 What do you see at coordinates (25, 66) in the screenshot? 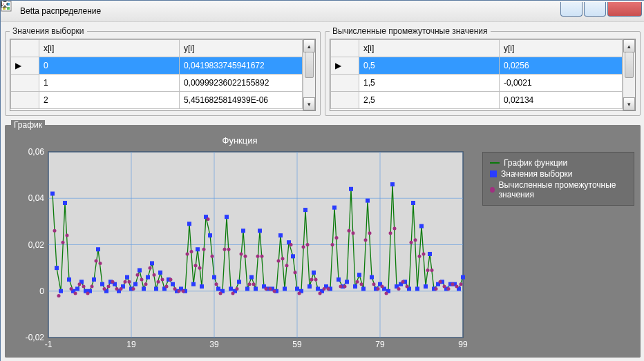
I see `row-indicator-icon: ▶` at bounding box center [25, 66].